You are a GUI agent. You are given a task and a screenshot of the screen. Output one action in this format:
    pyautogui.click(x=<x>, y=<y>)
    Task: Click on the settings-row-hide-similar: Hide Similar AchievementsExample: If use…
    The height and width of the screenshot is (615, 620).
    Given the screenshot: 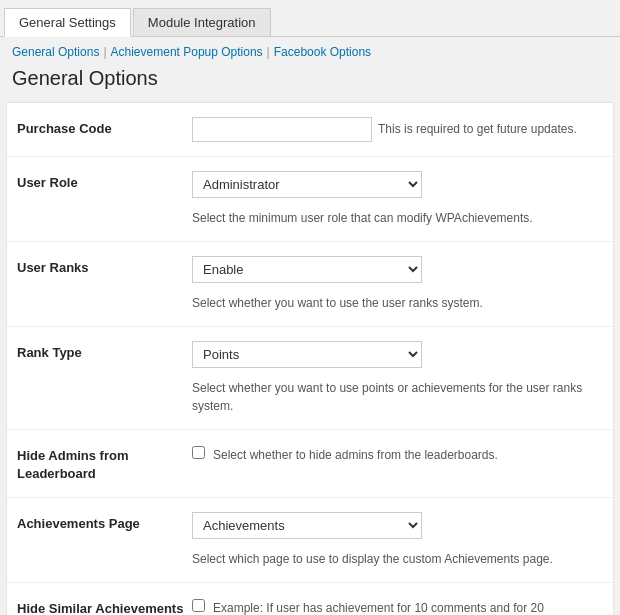 What is the action you would take?
    pyautogui.click(x=310, y=599)
    